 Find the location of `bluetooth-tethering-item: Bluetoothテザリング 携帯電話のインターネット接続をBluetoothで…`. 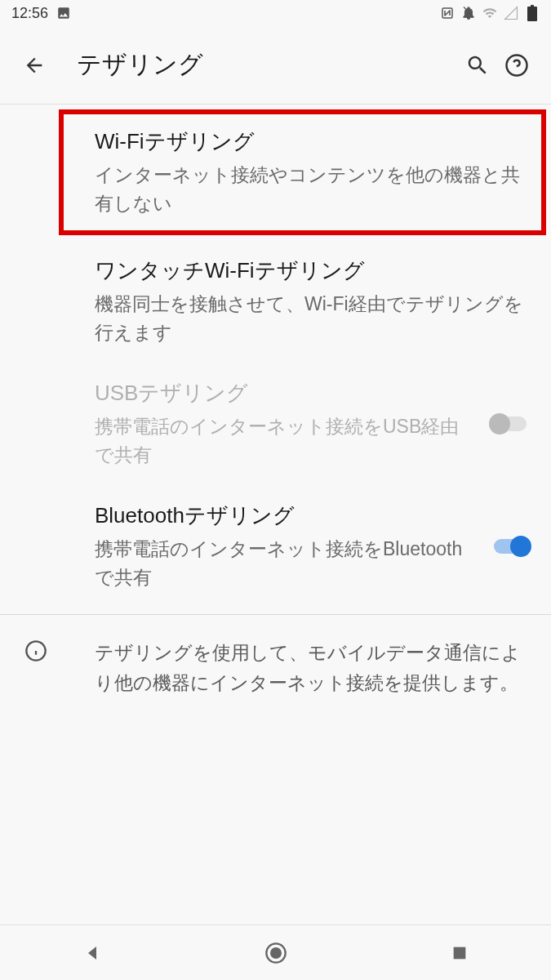

bluetooth-tethering-item: Bluetoothテザリング 携帯電話のインターネット接続をBluetoothで… is located at coordinates (276, 546).